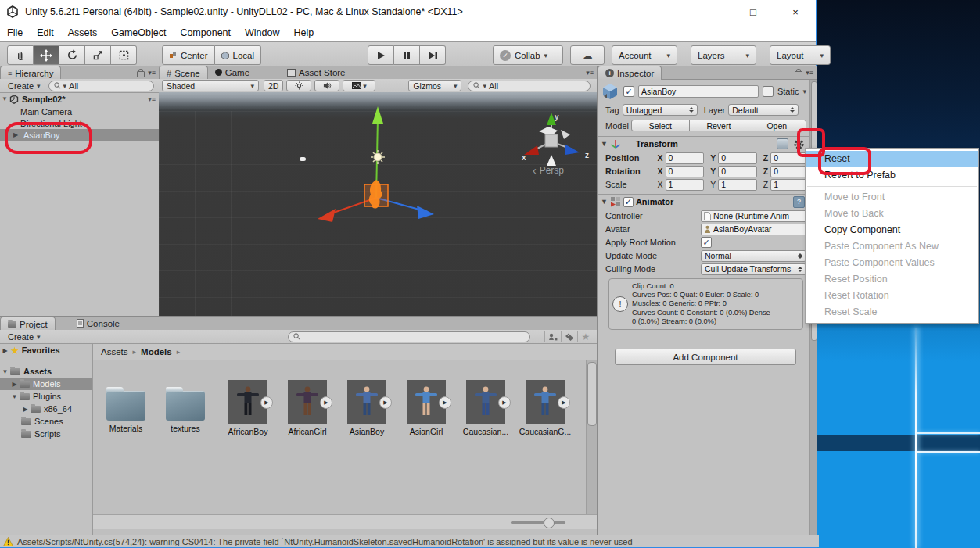 Image resolution: width=980 pixels, height=548 pixels. I want to click on asset-item-asiangirl: ▶ AsianGirl, so click(426, 407).